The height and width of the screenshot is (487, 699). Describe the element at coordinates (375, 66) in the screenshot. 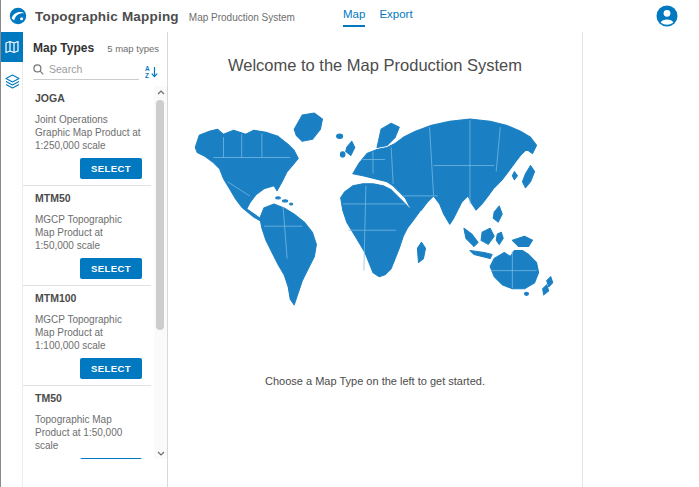

I see `welcome-heading: Welcome to the Map Production System` at that location.